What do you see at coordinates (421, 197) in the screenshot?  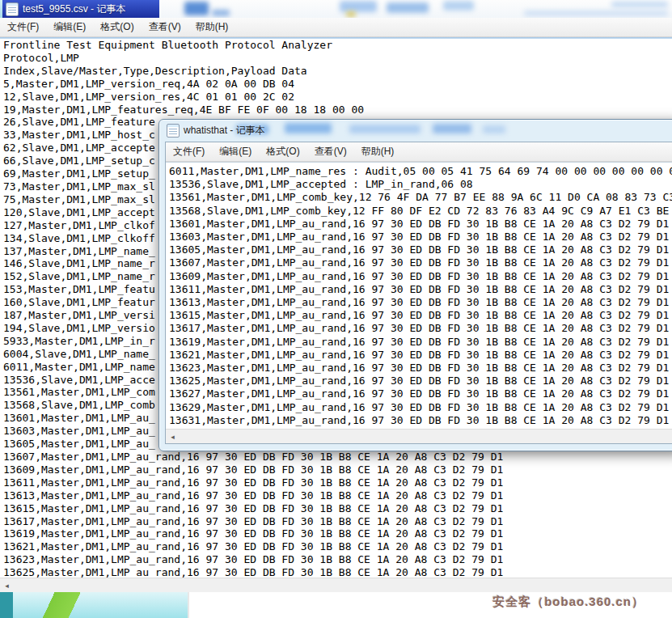 I see `csv-line: 13561,Master,DM1,LMP_comb_key,12 76 4F D…` at bounding box center [421, 197].